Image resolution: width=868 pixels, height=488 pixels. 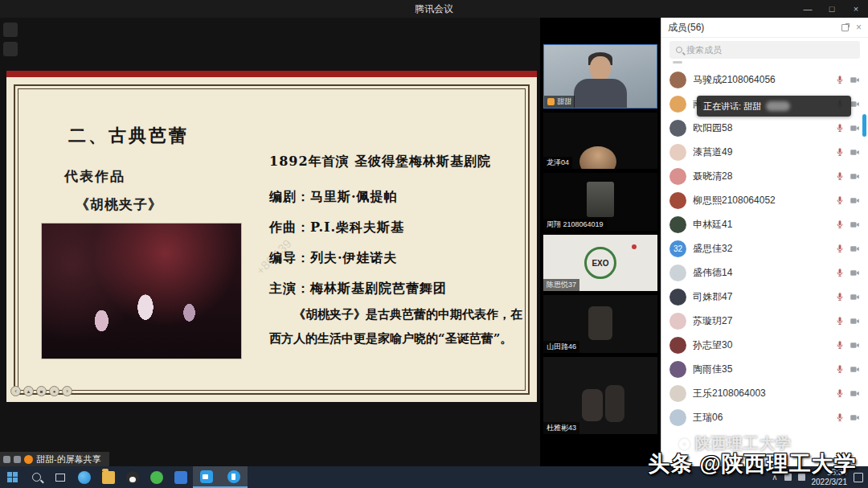 What do you see at coordinates (765, 152) in the screenshot?
I see `member-row: 漆菖道49` at bounding box center [765, 152].